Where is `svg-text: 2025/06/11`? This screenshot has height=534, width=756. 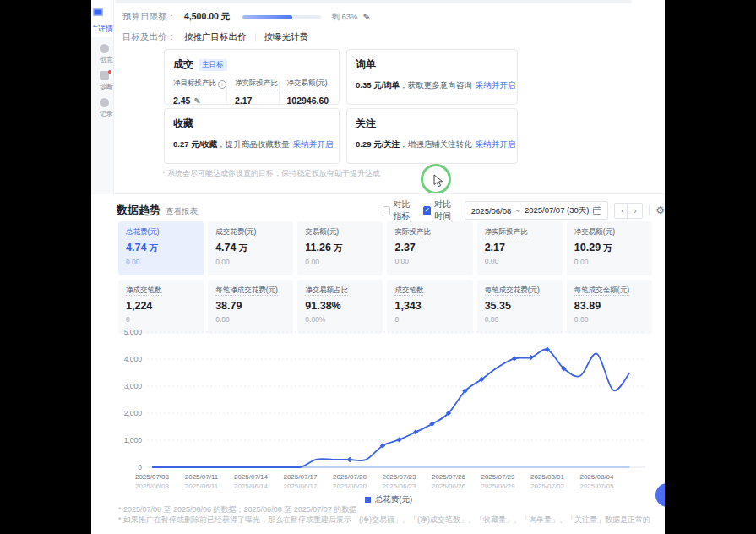
svg-text: 2025/06/11 is located at coordinates (202, 487).